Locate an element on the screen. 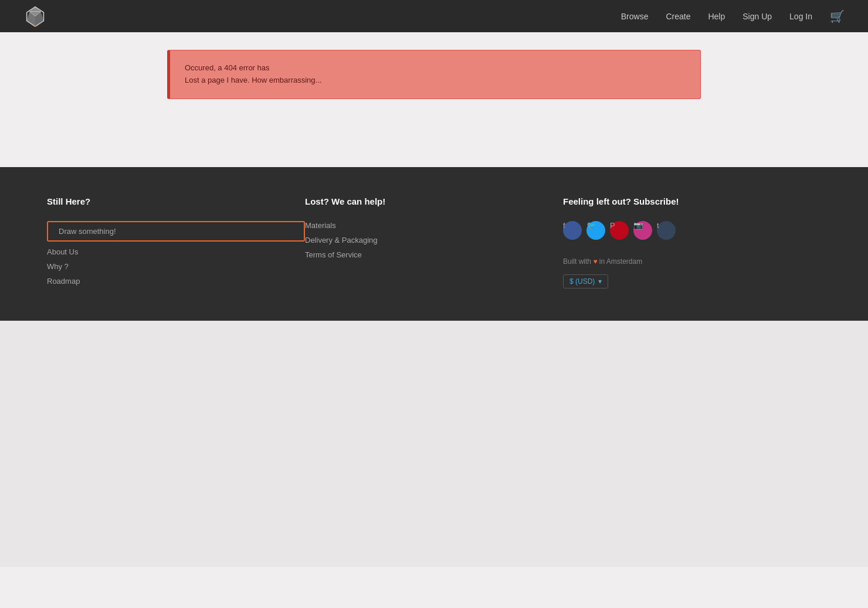 This screenshot has width=868, height=608. footer-materials-link: Materials is located at coordinates (434, 225).